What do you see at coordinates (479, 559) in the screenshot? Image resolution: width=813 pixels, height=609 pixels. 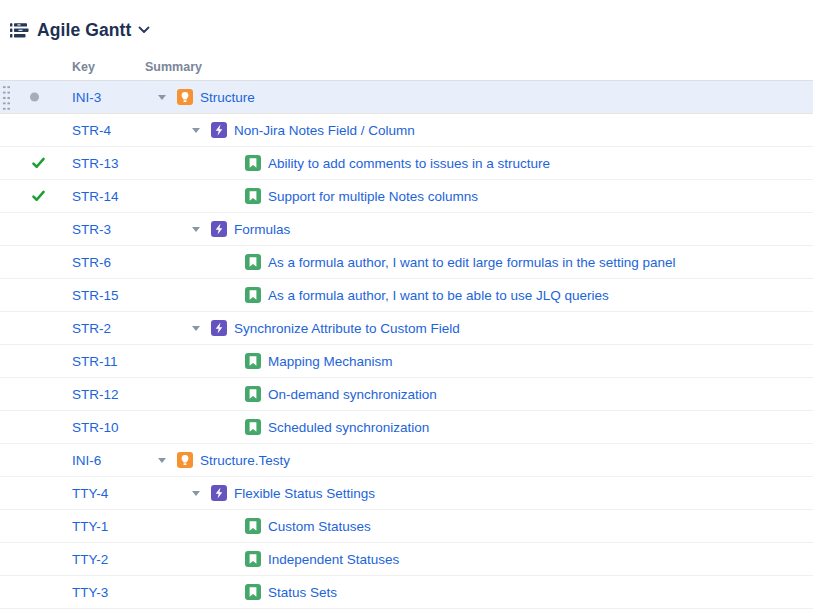 I see `summary-cell: Independent Statuses` at bounding box center [479, 559].